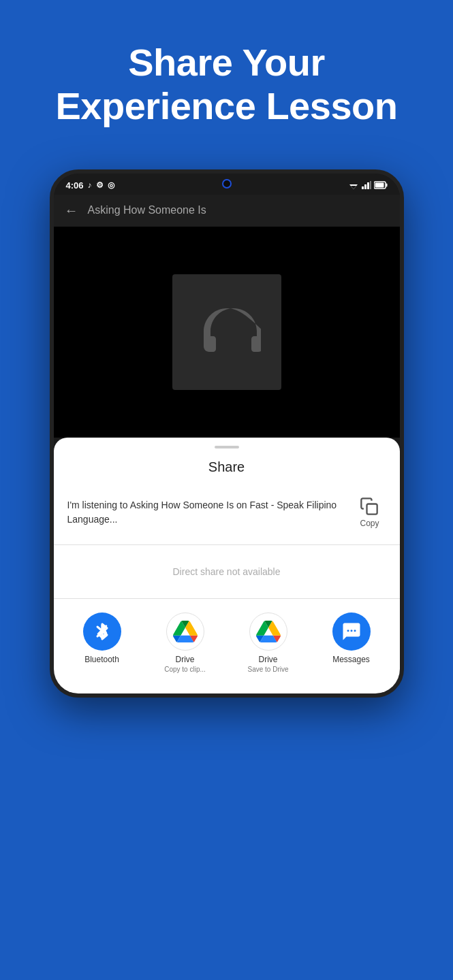 This screenshot has height=980, width=453. I want to click on bluetooth-icon-circle, so click(102, 632).